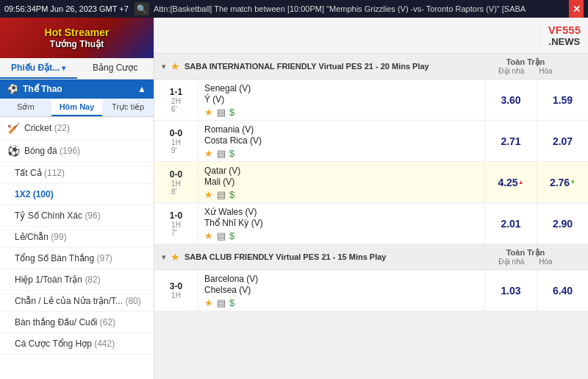 The image size is (588, 379). I want to click on match-score-col-2: 0-0 1H9', so click(176, 141).